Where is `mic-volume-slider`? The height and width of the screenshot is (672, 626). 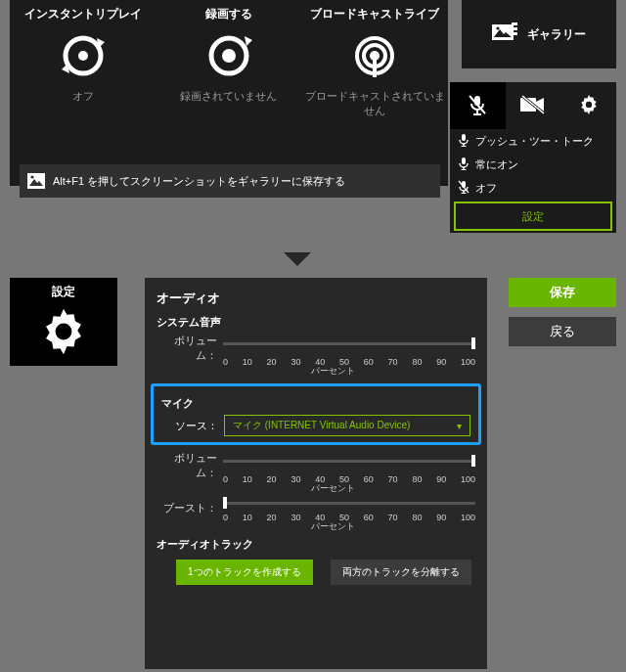 mic-volume-slider is located at coordinates (349, 466).